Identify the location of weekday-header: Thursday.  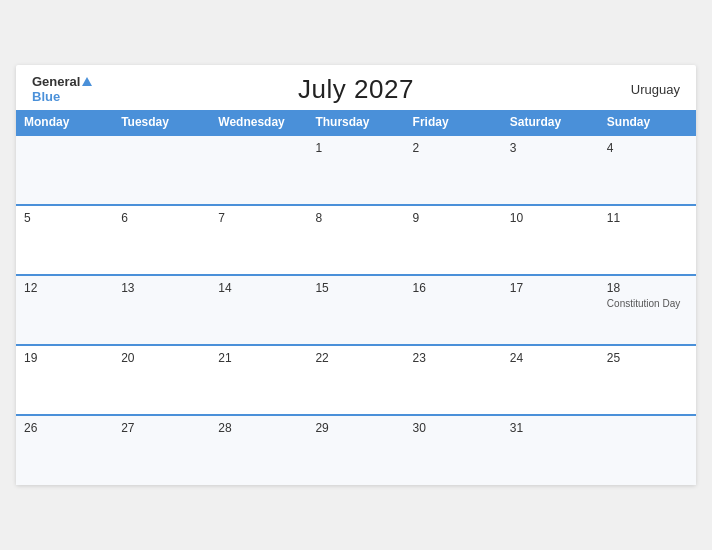
(356, 122).